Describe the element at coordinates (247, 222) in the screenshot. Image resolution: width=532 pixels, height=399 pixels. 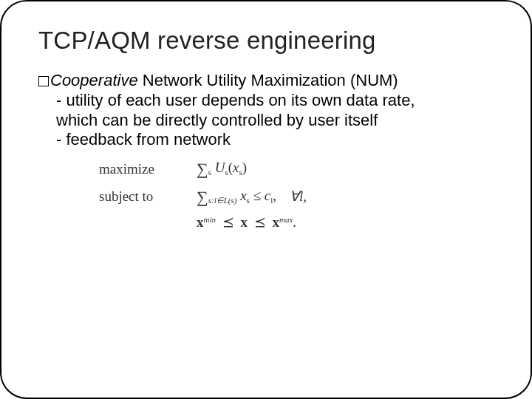
I see `bounds-content: xmin ⪯ x ⪯ xmax.` at that location.